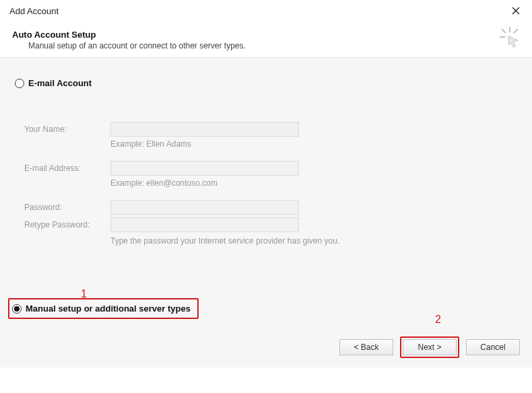  What do you see at coordinates (510, 37) in the screenshot?
I see `cursor-sparkle-icon` at bounding box center [510, 37].